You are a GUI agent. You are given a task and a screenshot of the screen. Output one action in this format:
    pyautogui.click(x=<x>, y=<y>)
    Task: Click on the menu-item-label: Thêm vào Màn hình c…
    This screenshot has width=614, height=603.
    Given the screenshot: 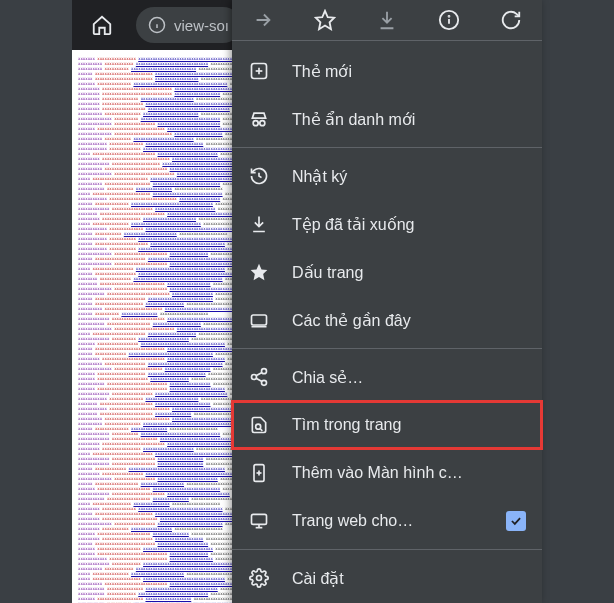 What is the action you would take?
    pyautogui.click(x=409, y=473)
    